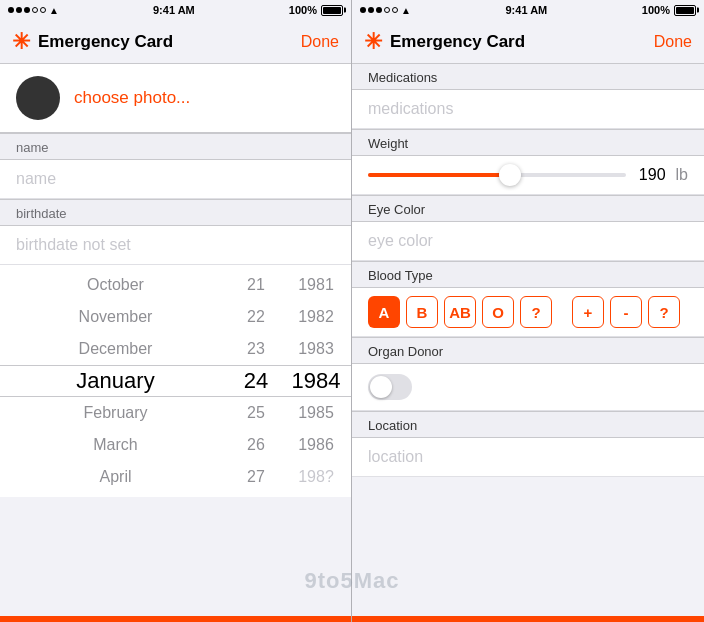 The width and height of the screenshot is (704, 622). I want to click on blood-type-row: A B AB O ? + - ?, so click(528, 312).